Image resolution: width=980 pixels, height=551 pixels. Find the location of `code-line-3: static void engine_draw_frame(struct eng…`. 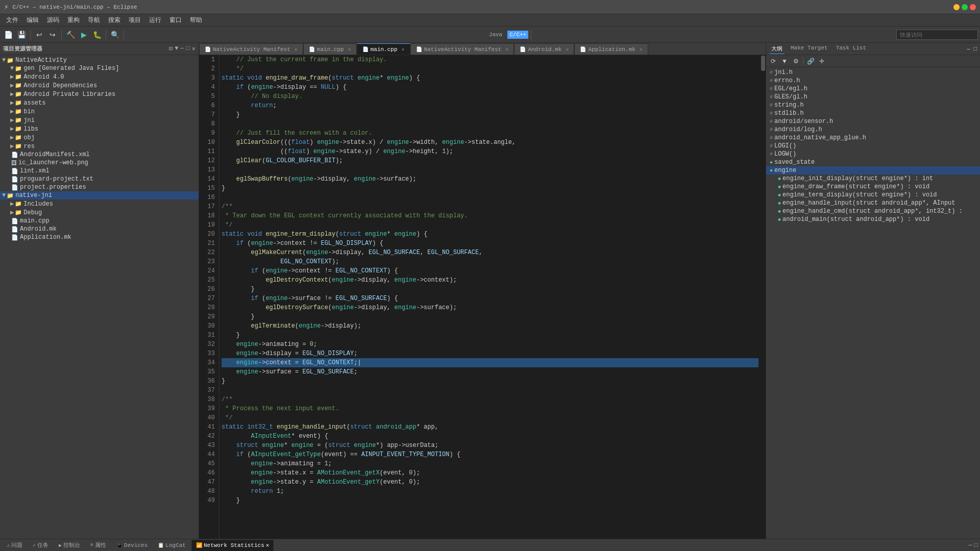

code-line-3: static void engine_draw_frame(struct eng… is located at coordinates (490, 78).